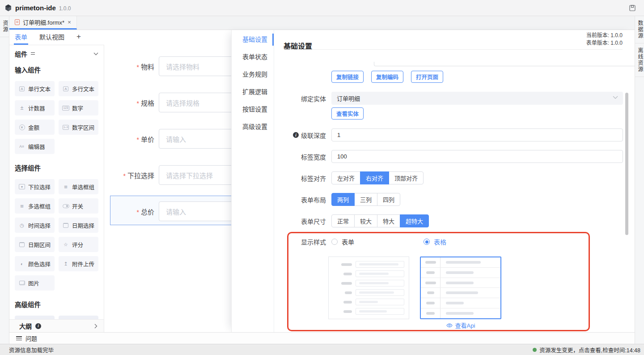 The width and height of the screenshot is (644, 355). I want to click on view-entity-button: 查看实体, so click(347, 114).